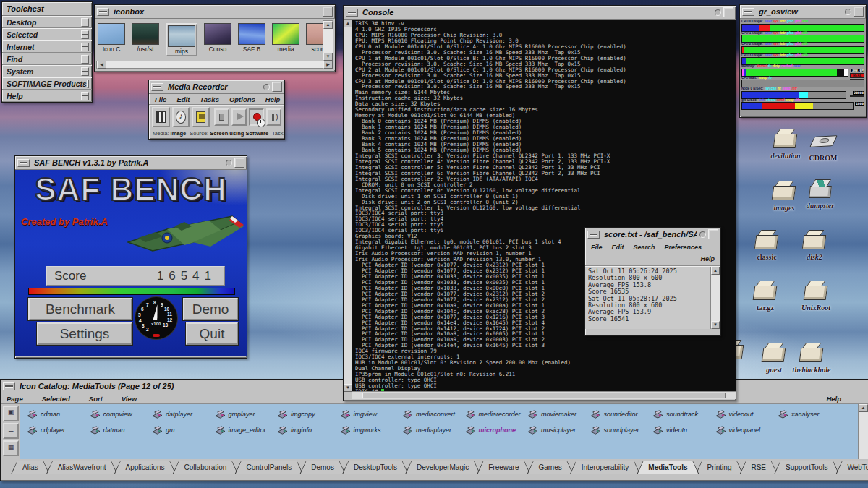 Image resolution: width=868 pixels, height=488 pixels. Describe the element at coordinates (816, 296) in the screenshot. I see `desktop-icon: UnixRoot` at that location.